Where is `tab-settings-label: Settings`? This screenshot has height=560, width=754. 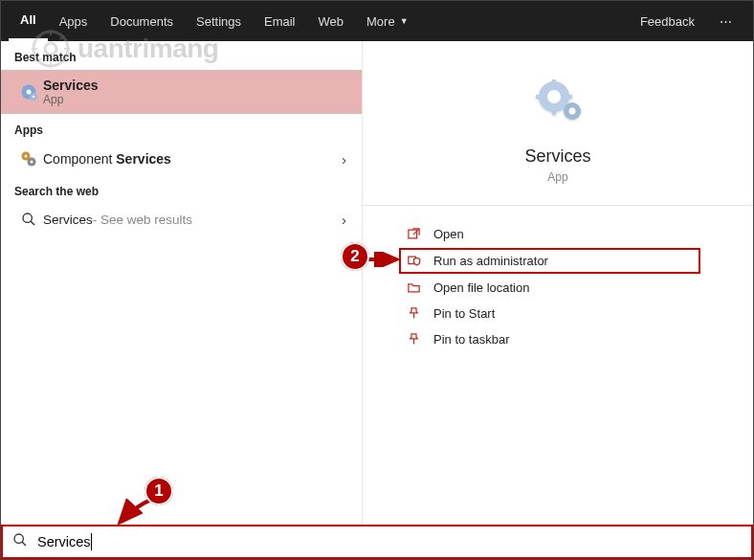 tab-settings-label: Settings is located at coordinates (218, 21).